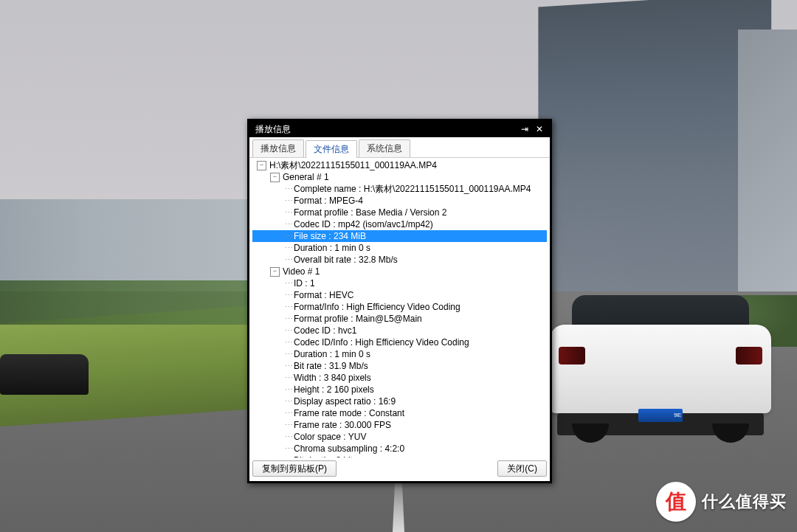  Describe the element at coordinates (294, 469) in the screenshot. I see `copy-to-clipboard-button: 复制到剪贴板(P)` at that location.